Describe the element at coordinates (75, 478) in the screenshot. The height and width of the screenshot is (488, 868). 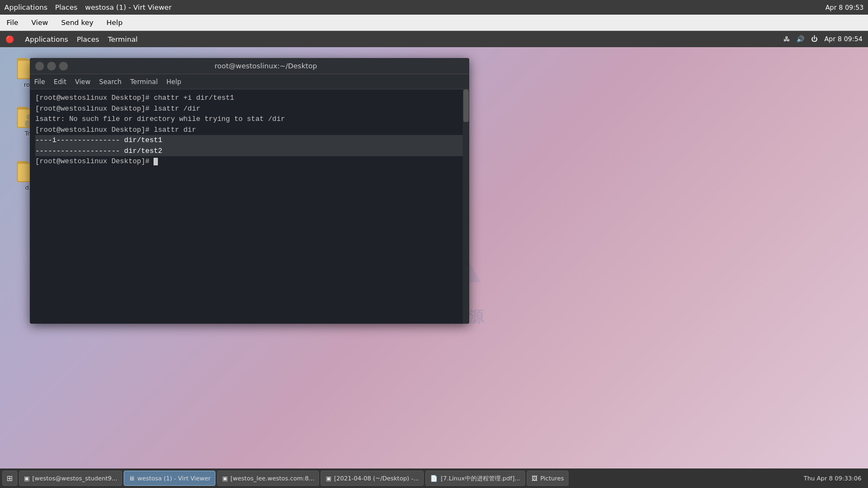
I see `host-task-label-1: [westos@westos_student9...` at that location.